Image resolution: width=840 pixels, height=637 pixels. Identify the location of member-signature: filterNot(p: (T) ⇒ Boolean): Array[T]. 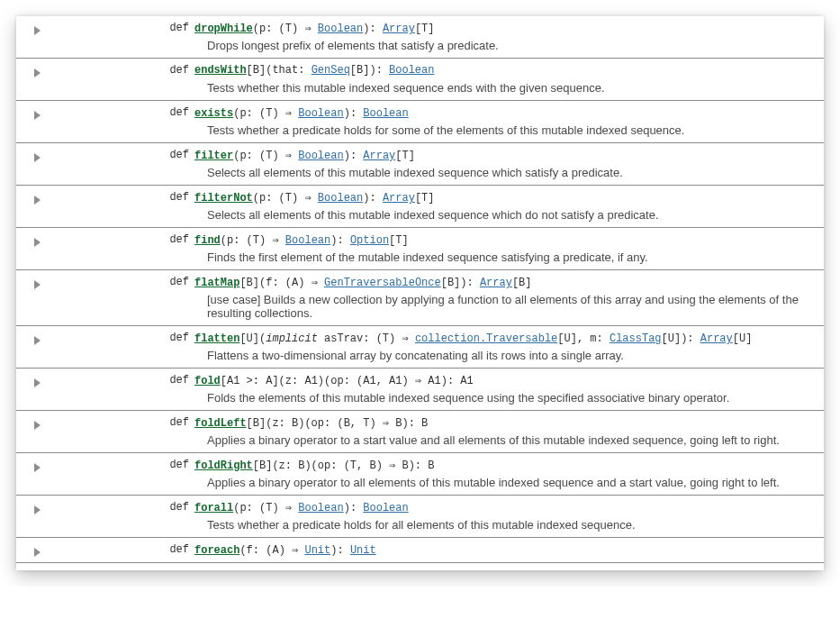
(506, 198).